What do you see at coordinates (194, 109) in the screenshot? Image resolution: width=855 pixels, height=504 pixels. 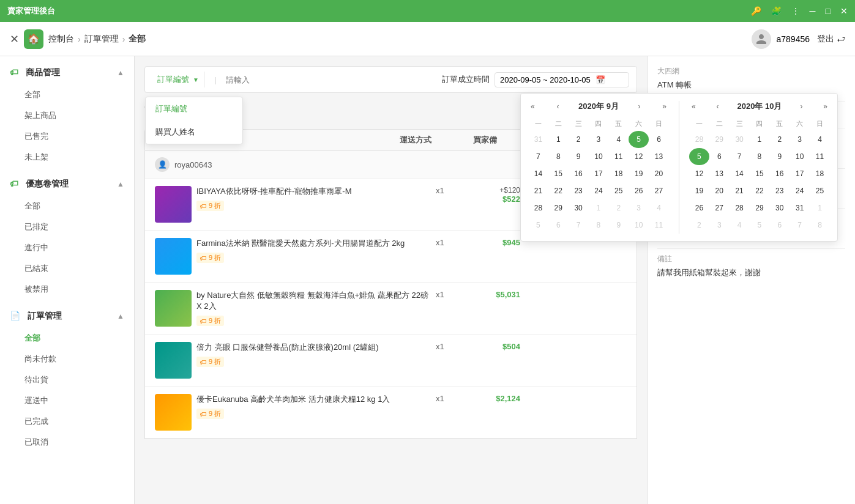 I see `dropdown-item-order-number: 訂單編號` at bounding box center [194, 109].